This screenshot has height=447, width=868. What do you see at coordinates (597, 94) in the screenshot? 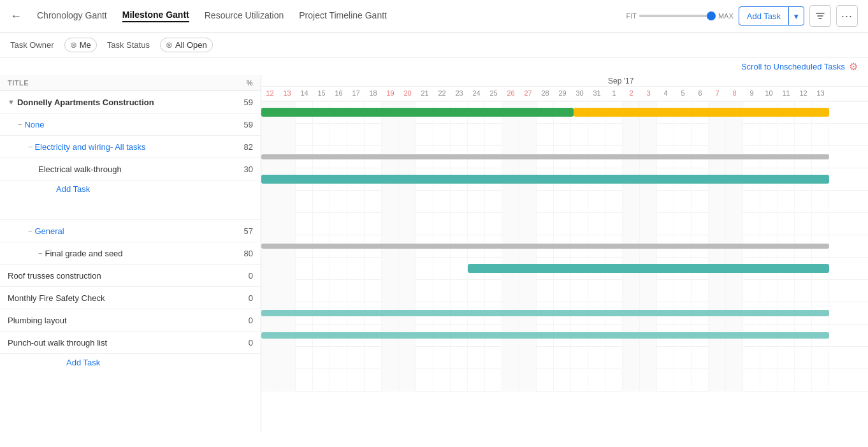
I see `date-cell: 31` at bounding box center [597, 94].